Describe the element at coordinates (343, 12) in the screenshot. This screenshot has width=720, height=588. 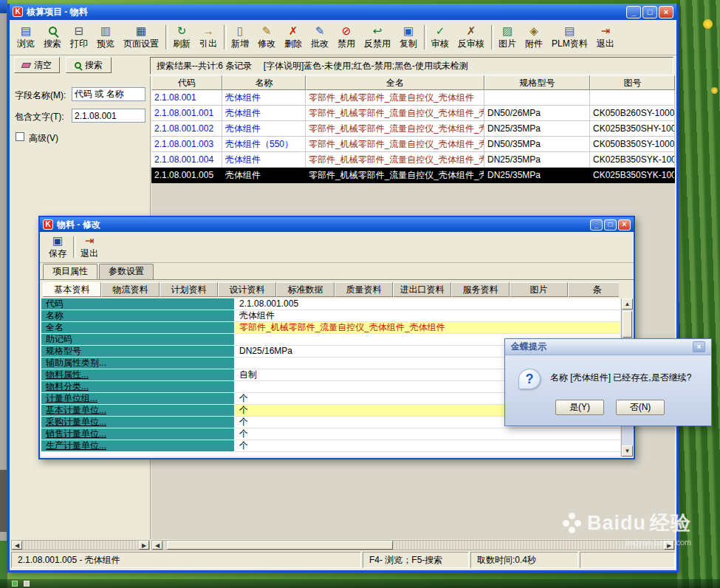
I see `main-titlebar: K 核算项目 - 物料 _ □ ×` at that location.